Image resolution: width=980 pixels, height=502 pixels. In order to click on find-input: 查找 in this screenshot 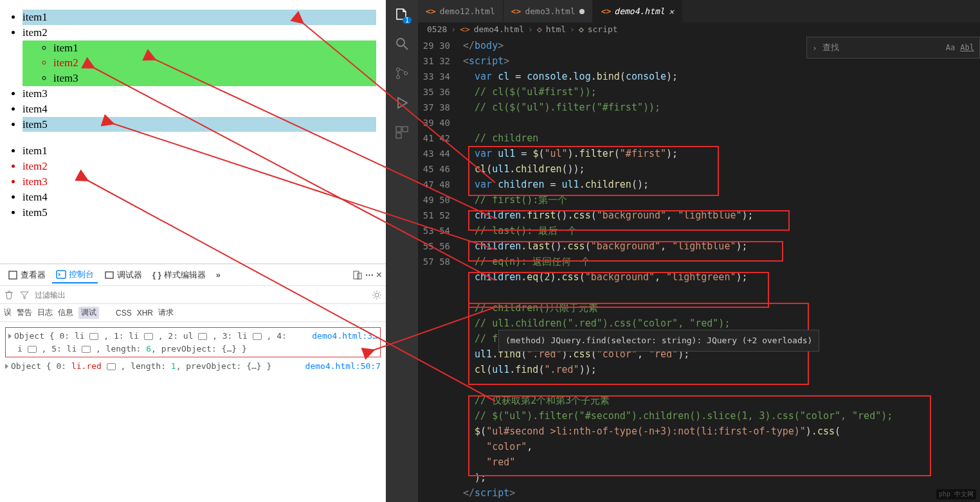, I will do `click(882, 48)`.